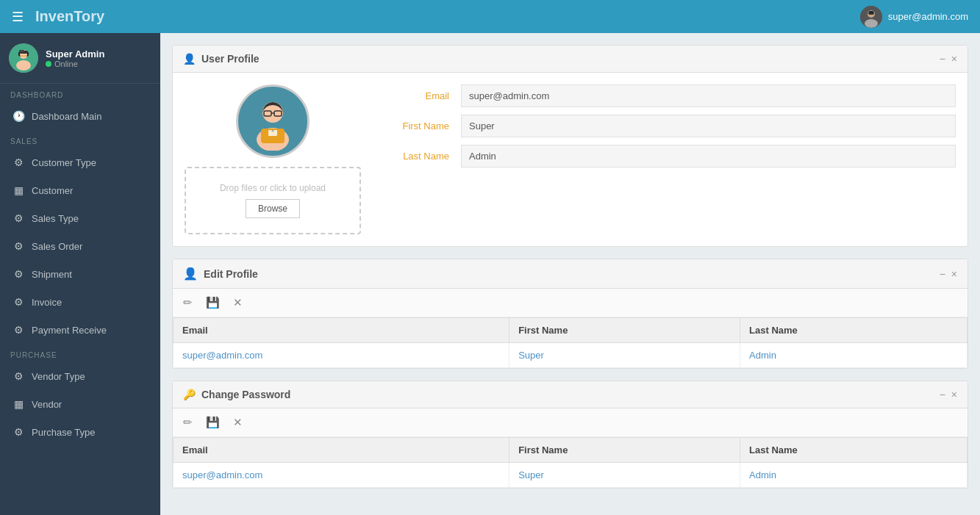  Describe the element at coordinates (943, 274) in the screenshot. I see `edit-profile-minimize-button: −` at that location.